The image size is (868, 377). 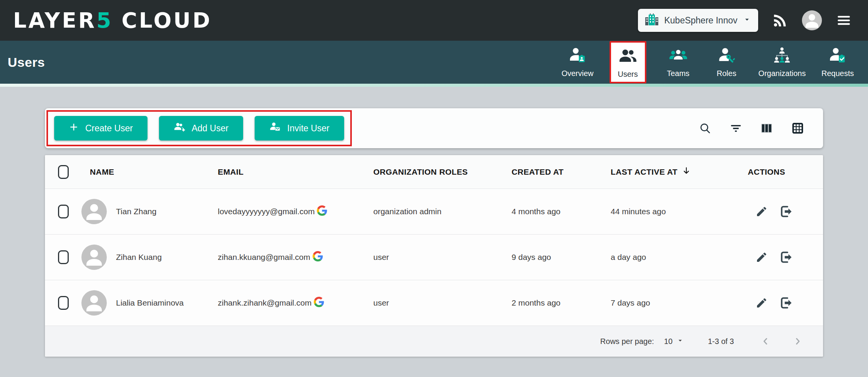 I want to click on next-page-chevron-icon, so click(x=798, y=341).